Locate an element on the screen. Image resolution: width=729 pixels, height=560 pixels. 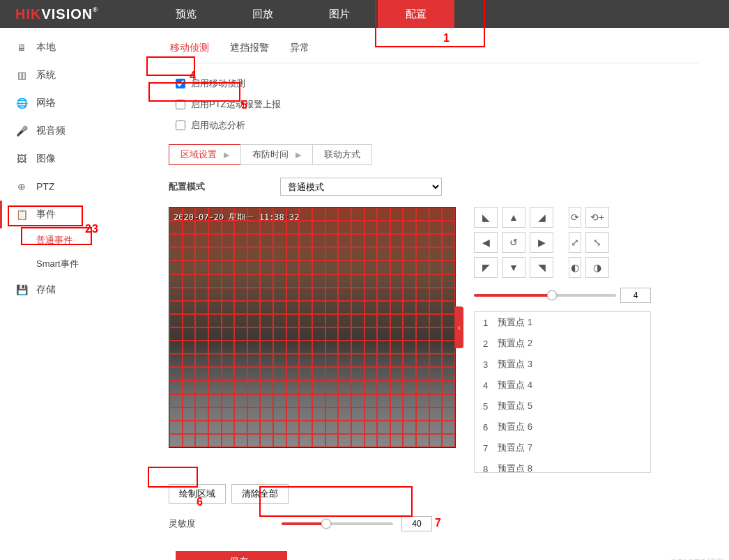
subtab-移动侦测: 移动侦测 is located at coordinates (190, 48).